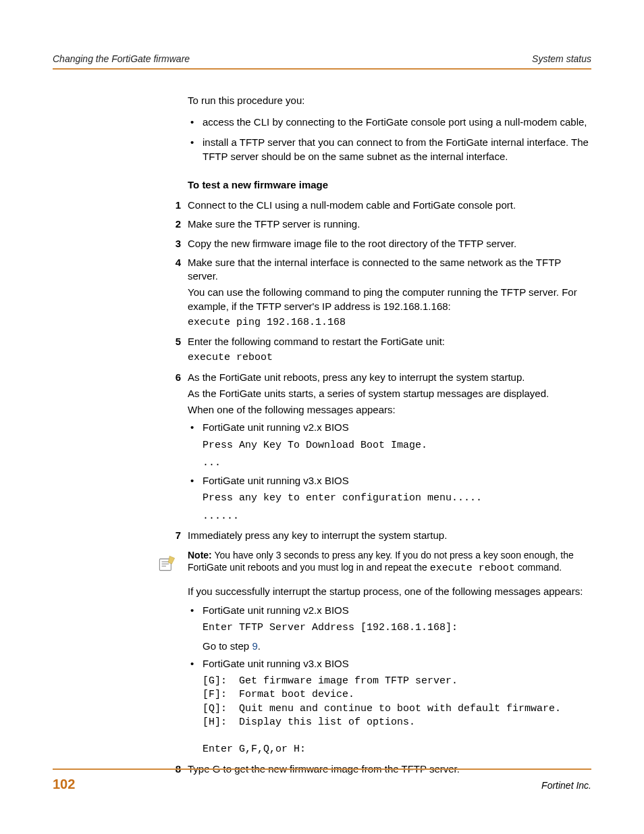 Image resolution: width=644 pixels, height=834 pixels. I want to click on step-text: Immediately press any key to interrupt t…, so click(390, 536).